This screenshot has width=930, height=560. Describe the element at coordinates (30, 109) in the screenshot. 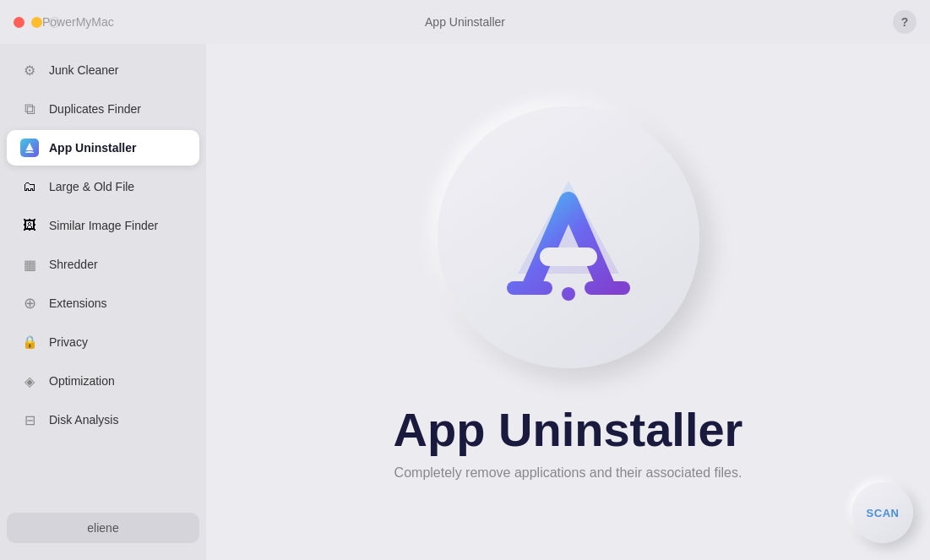

I see `duplicate-icon` at that location.